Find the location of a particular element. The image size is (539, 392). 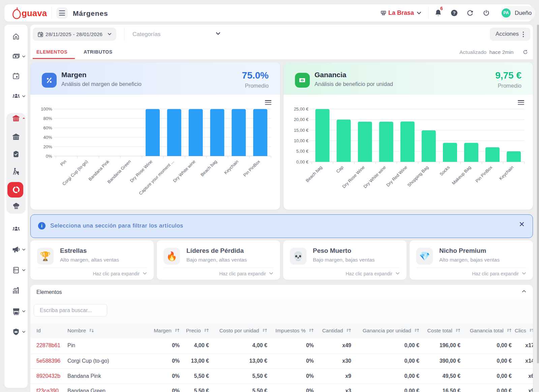

svg-text: Bandana Green is located at coordinates (119, 172).